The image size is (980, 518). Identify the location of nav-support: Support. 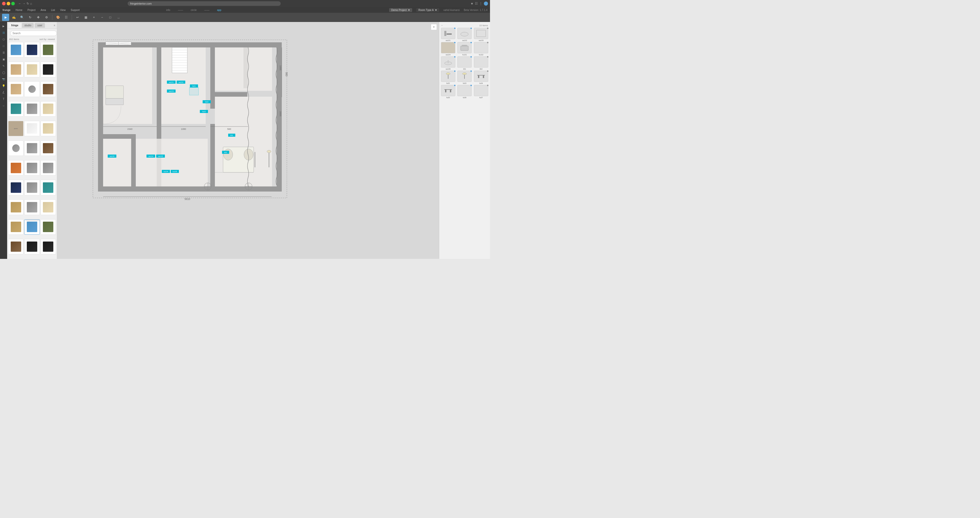
(75, 10).